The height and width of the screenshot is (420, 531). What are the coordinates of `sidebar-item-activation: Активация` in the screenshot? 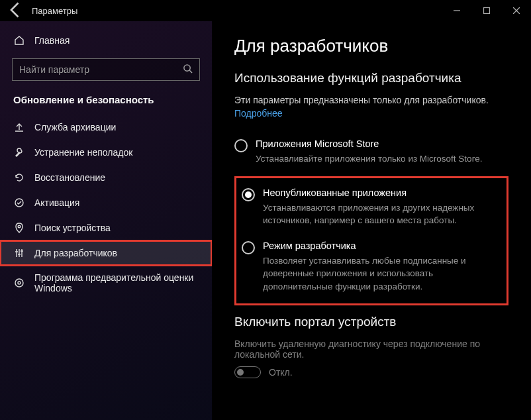 It's located at (106, 203).